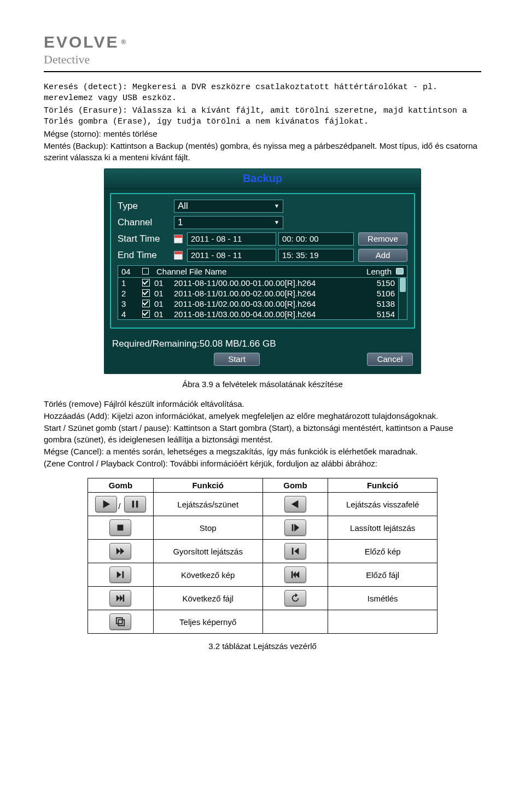  What do you see at coordinates (402, 299) in the screenshot?
I see `scrollbar` at bounding box center [402, 299].